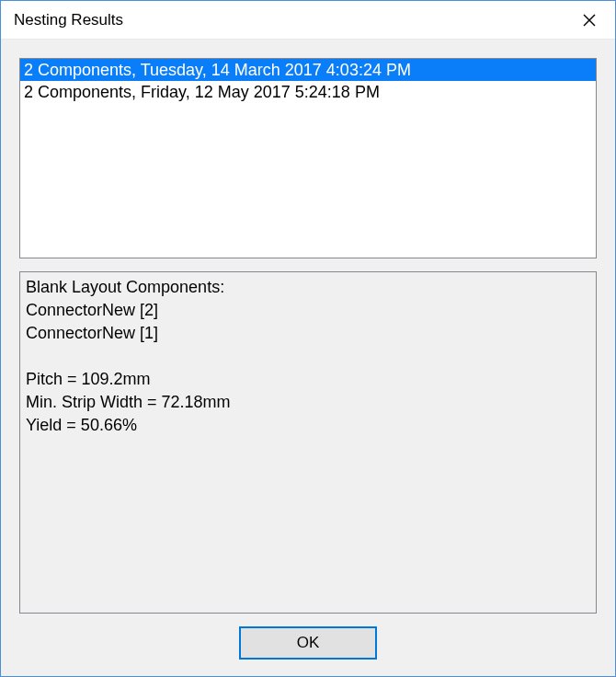  What do you see at coordinates (308, 643) in the screenshot?
I see `ok-button: OK` at bounding box center [308, 643].